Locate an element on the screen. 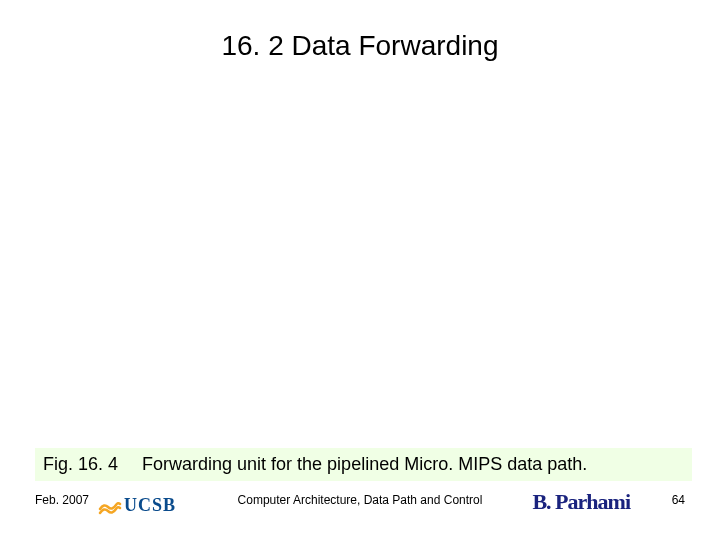  slide-title: 16. 2 Data Forwarding is located at coordinates (360, 46).